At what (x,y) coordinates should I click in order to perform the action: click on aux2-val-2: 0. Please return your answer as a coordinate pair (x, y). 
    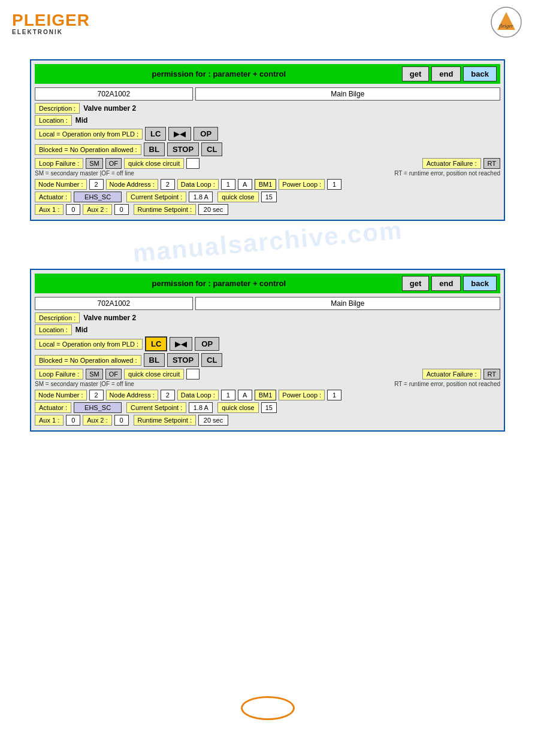
    Looking at the image, I should click on (122, 420).